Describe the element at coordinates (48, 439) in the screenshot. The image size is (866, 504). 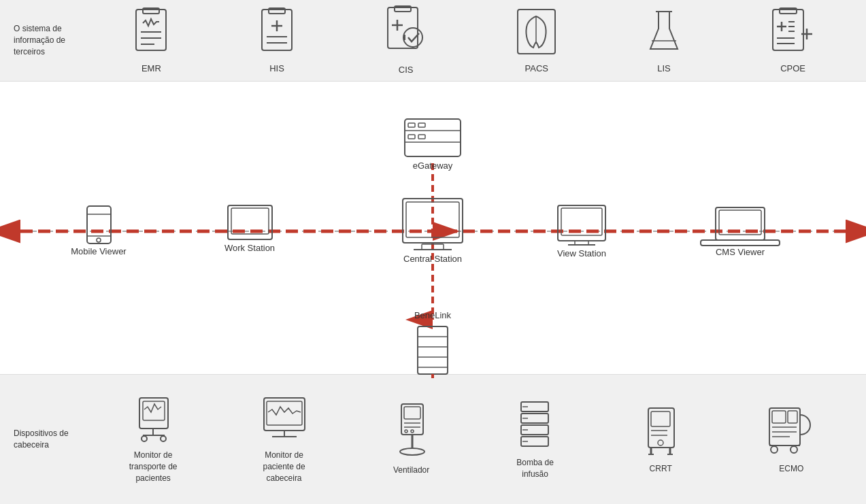
I see `bottom-section-label: Dispositivos de cabeceira` at that location.